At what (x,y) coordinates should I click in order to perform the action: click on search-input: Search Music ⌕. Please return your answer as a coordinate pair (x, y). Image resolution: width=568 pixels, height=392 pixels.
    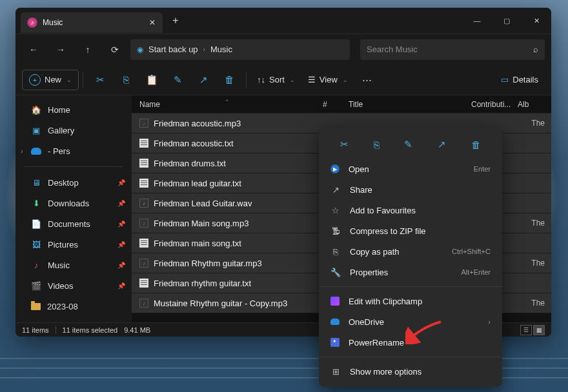
    Looking at the image, I should click on (452, 50).